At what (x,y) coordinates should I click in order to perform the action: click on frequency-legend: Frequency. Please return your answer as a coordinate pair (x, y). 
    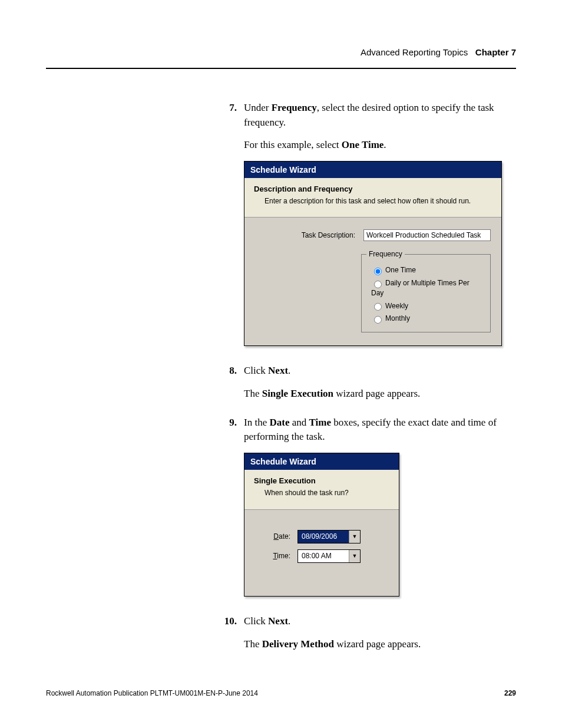
    Looking at the image, I should click on (385, 255).